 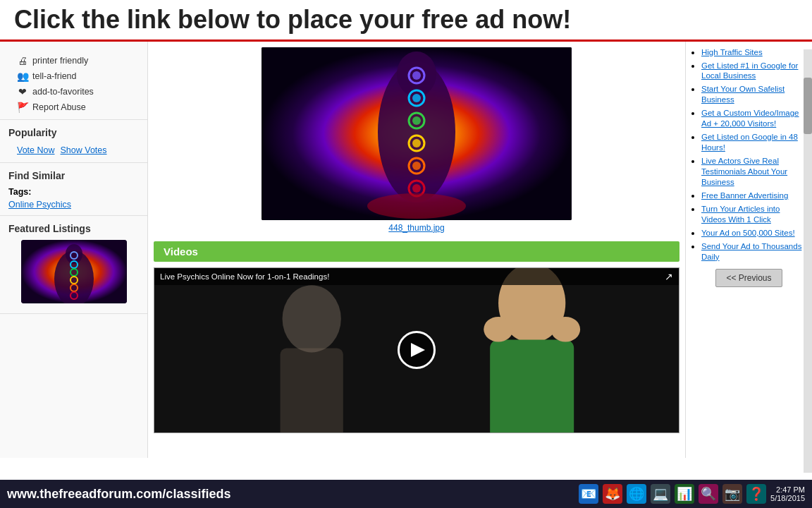 What do you see at coordinates (417, 251) in the screenshot?
I see `videos-header: Videos` at bounding box center [417, 251].